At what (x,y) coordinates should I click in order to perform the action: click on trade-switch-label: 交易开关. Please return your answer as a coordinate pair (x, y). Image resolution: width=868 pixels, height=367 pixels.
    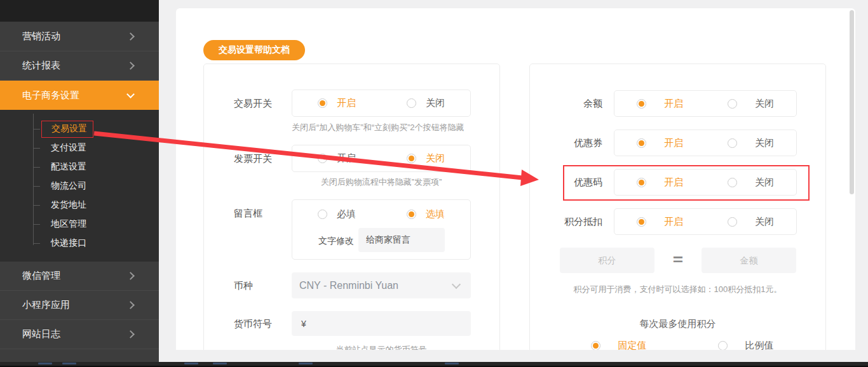
    Looking at the image, I should click on (253, 103).